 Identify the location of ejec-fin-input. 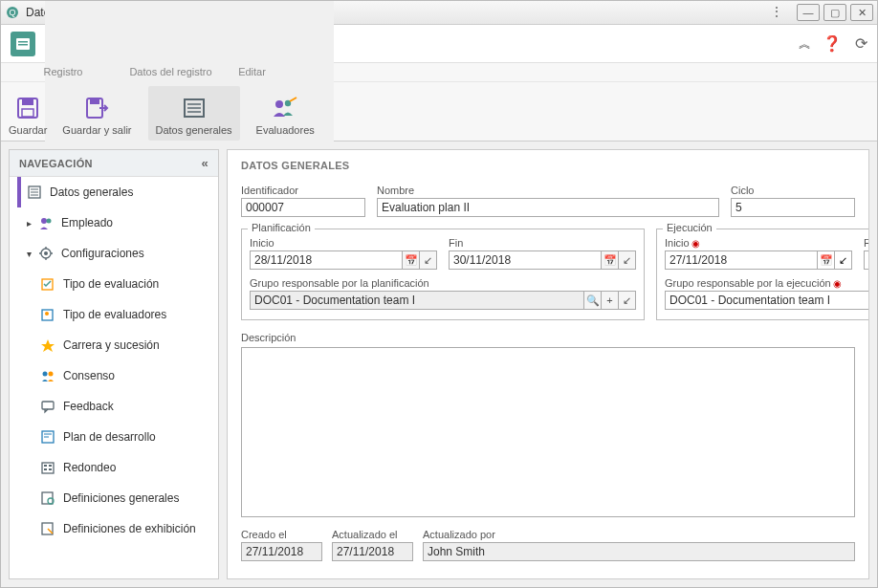
(867, 260).